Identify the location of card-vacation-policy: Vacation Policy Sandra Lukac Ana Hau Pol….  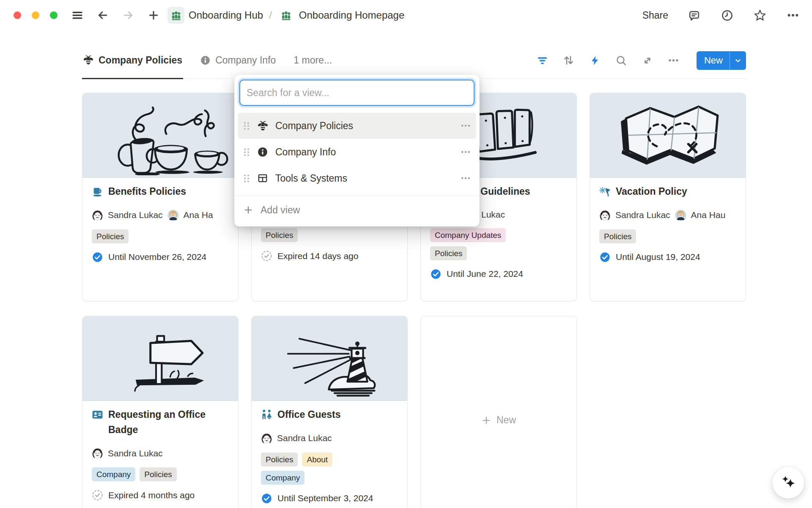
(668, 197).